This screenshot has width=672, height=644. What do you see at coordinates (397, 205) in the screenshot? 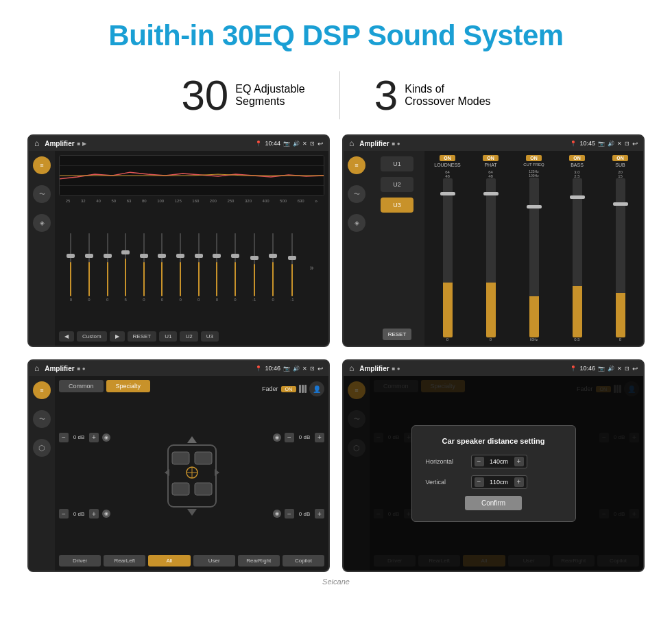
I see `preset-u3: U3` at bounding box center [397, 205].